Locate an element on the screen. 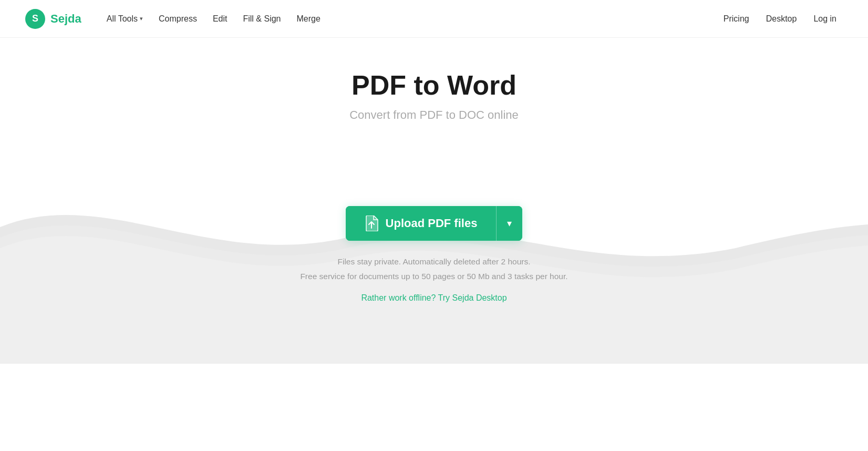  nav-login: Log in is located at coordinates (825, 19).